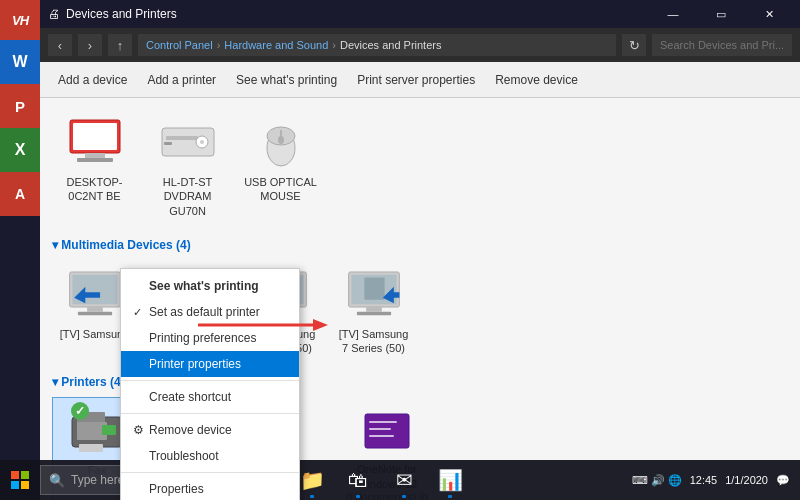 This screenshot has height=500, width=800. What do you see at coordinates (112, 14) in the screenshot?
I see `title-bar-left: 🖨 Devices and Printers` at bounding box center [112, 14].